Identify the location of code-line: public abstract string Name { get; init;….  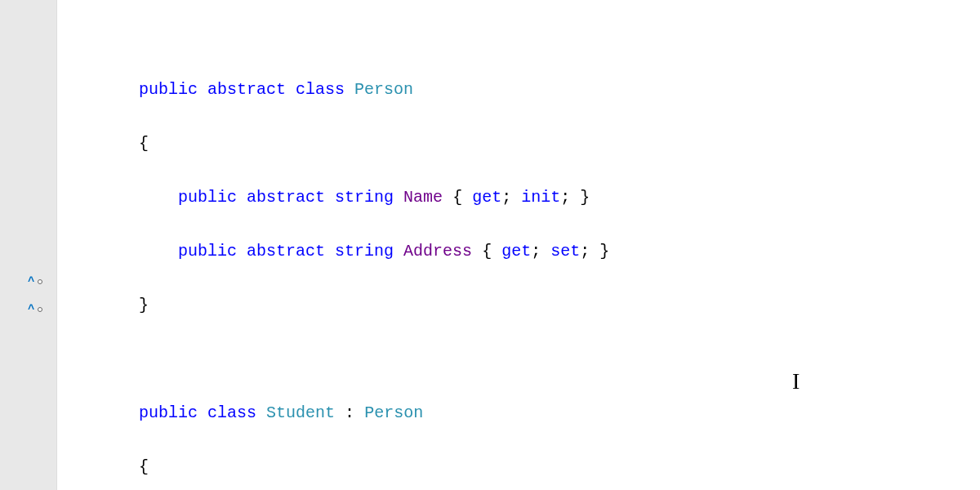
(559, 198).